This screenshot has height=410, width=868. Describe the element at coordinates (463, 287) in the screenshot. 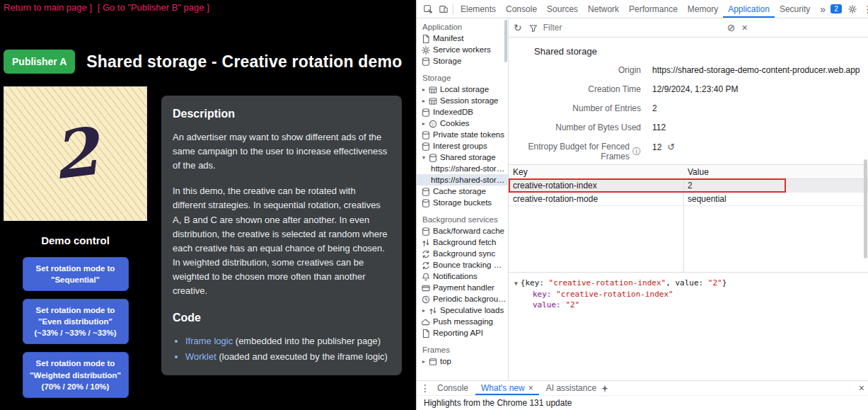

I see `sidebar-item-payment-handler: Payment handler` at that location.